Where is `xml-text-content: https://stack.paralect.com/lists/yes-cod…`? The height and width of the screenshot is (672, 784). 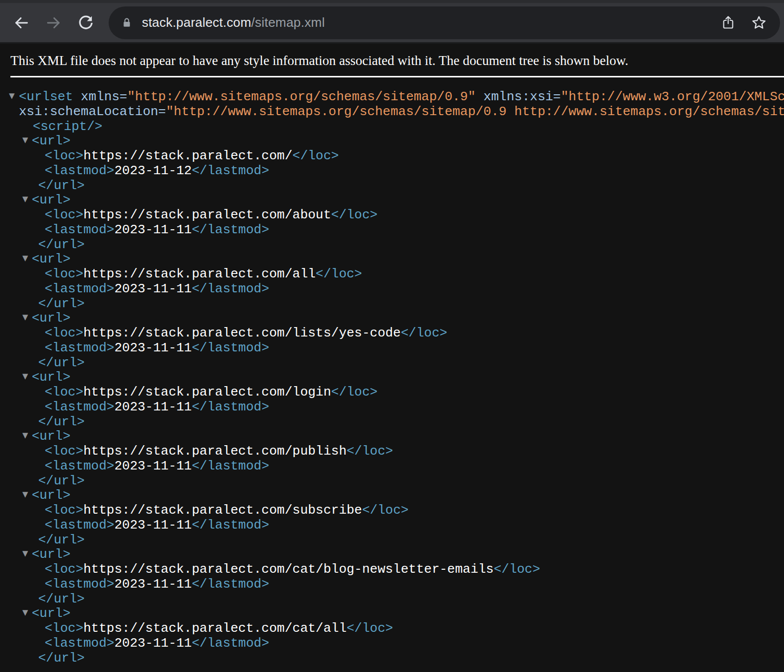
xml-text-content: https://stack.paralect.com/lists/yes-cod… is located at coordinates (242, 333).